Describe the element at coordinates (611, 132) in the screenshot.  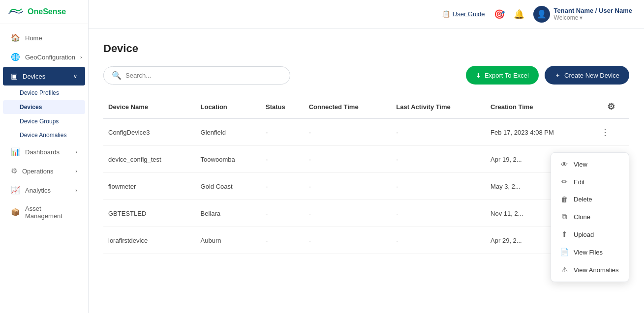
I see `cell-actions: ⋮` at that location.